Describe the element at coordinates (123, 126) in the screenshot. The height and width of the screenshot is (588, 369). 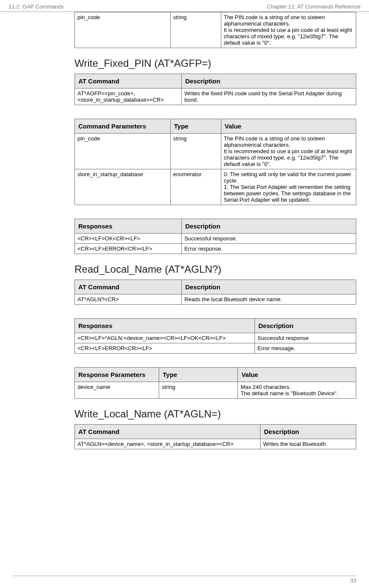
I see `th-command-parameters: Command Parameters` at that location.